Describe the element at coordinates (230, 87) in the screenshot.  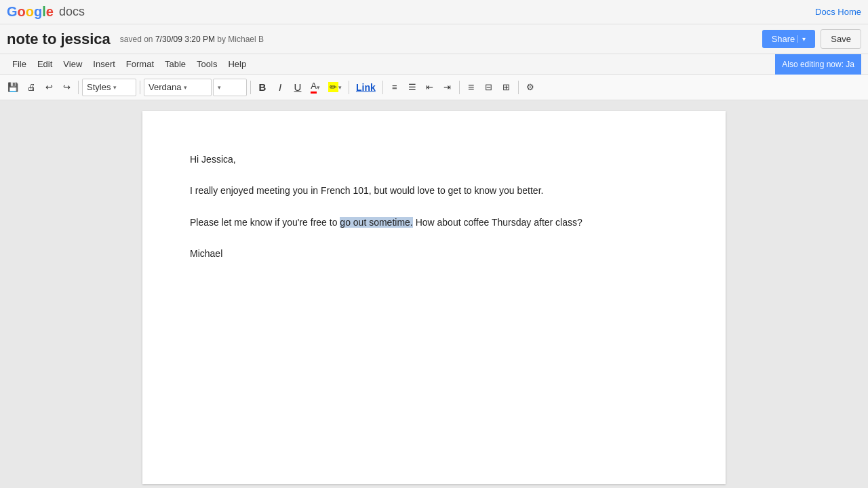
I see `font-size-dropdown: ▾` at that location.